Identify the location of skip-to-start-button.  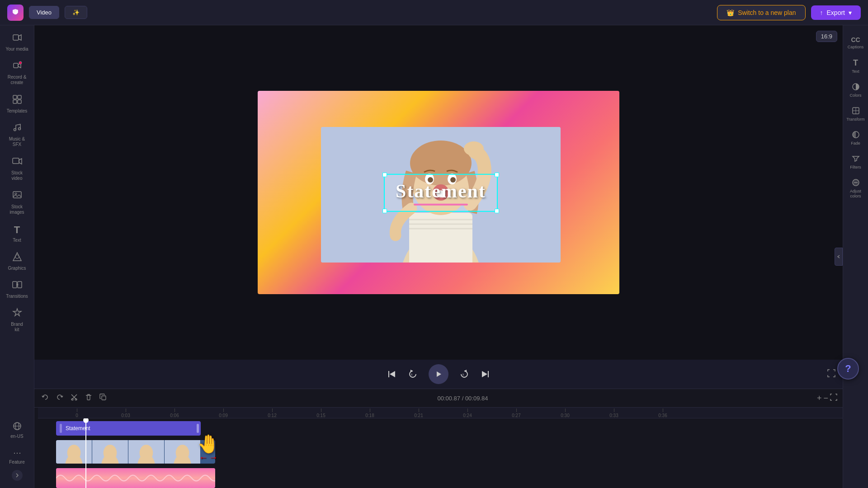
(392, 374).